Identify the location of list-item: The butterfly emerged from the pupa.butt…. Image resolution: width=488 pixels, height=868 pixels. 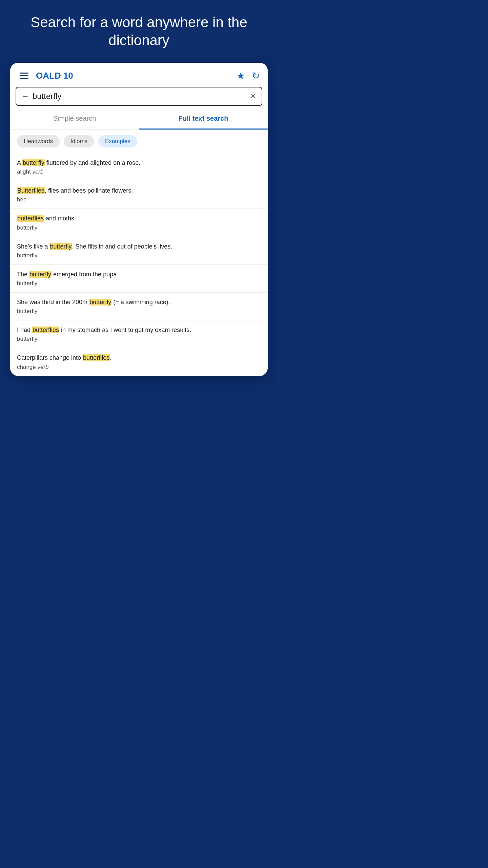
(139, 279).